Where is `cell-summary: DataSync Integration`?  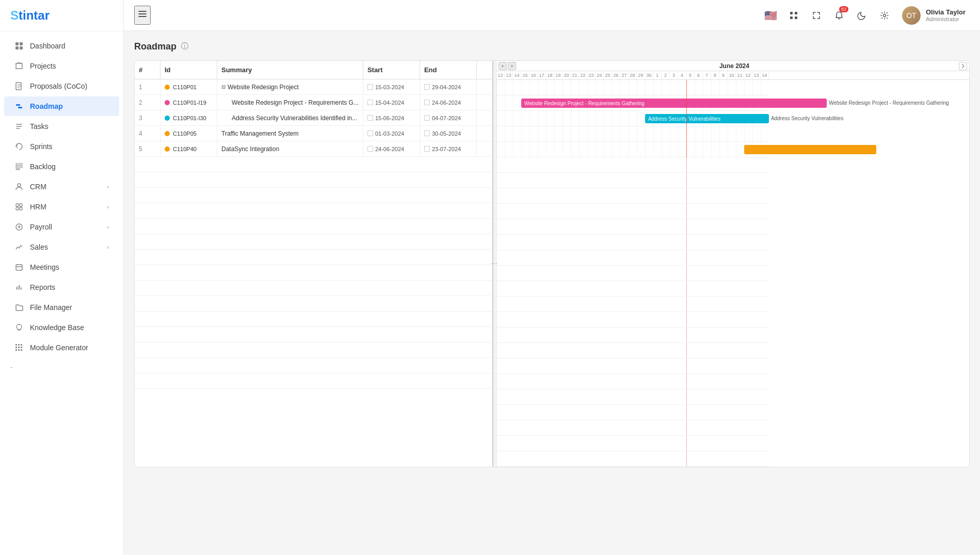 cell-summary: DataSync Integration is located at coordinates (290, 149).